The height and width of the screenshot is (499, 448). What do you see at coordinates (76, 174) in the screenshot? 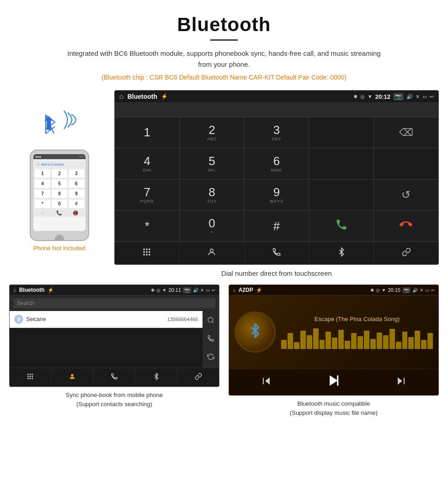
I see `phone-key-3: 3` at bounding box center [76, 174].